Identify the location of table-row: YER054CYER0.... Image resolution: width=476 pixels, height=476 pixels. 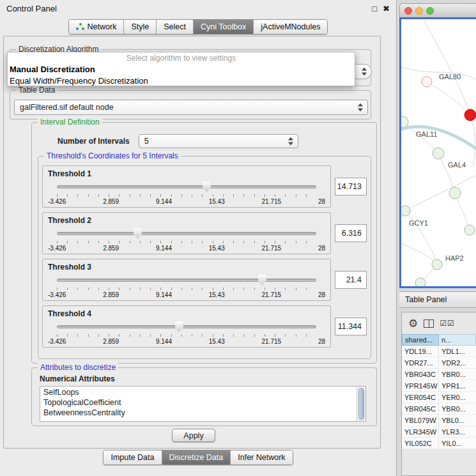
(439, 397).